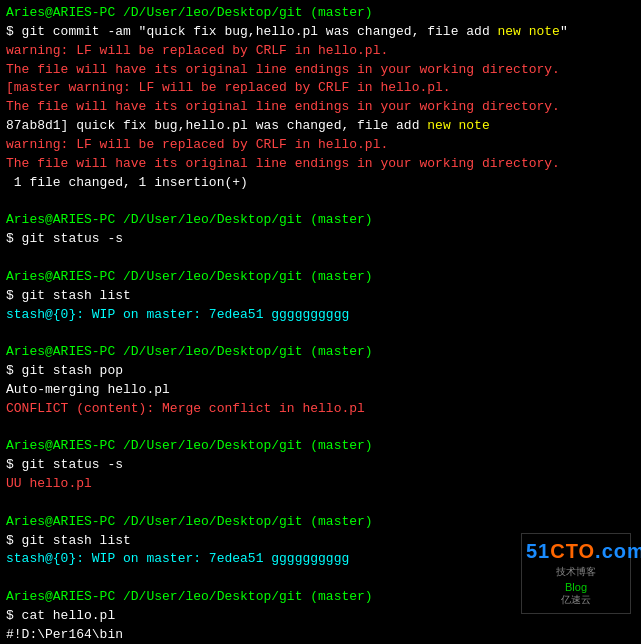 Image resolution: width=641 pixels, height=644 pixels. I want to click on terminal-line: stash@{0}: WIP on master: 7edea51 gggggg…, so click(320, 316).